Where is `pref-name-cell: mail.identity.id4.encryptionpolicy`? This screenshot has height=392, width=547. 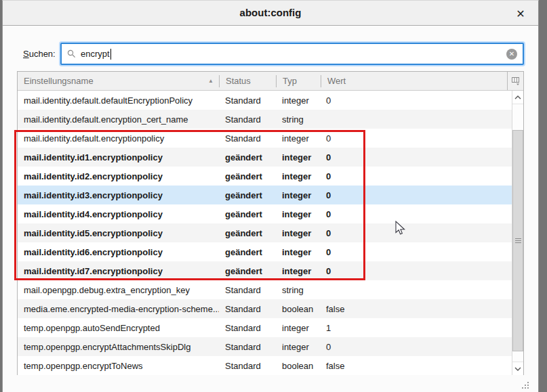
pref-name-cell: mail.identity.id4.encryptionpolicy is located at coordinates (118, 214).